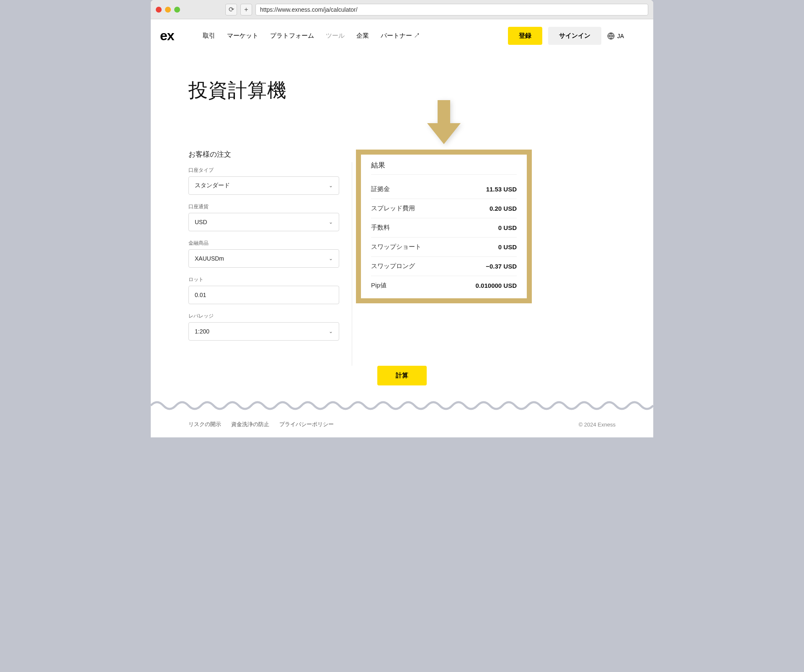 The width and height of the screenshot is (804, 672). What do you see at coordinates (402, 375) in the screenshot?
I see `calculate-button: 計算` at bounding box center [402, 375].